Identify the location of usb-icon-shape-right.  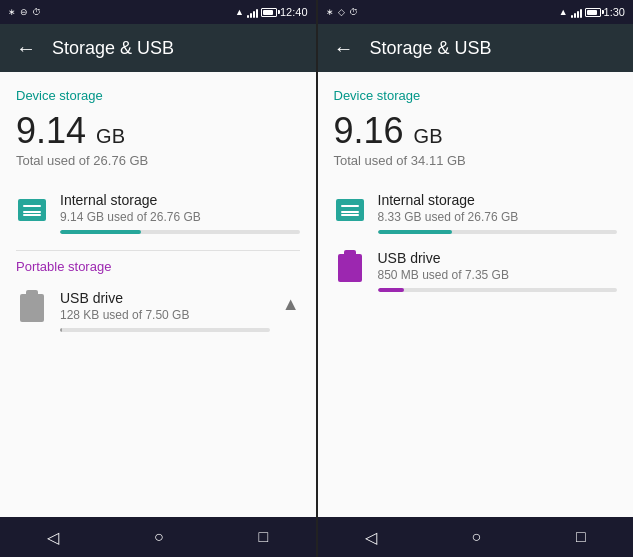
(350, 268).